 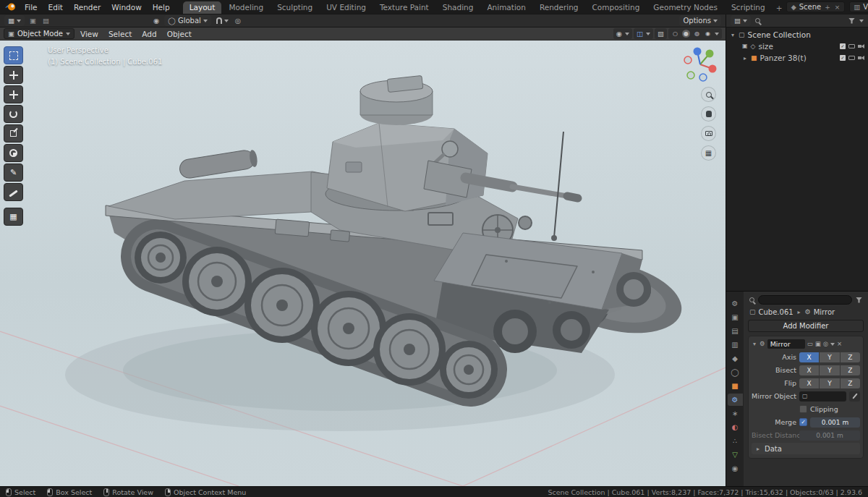 I want to click on menu-file: File, so click(x=31, y=7).